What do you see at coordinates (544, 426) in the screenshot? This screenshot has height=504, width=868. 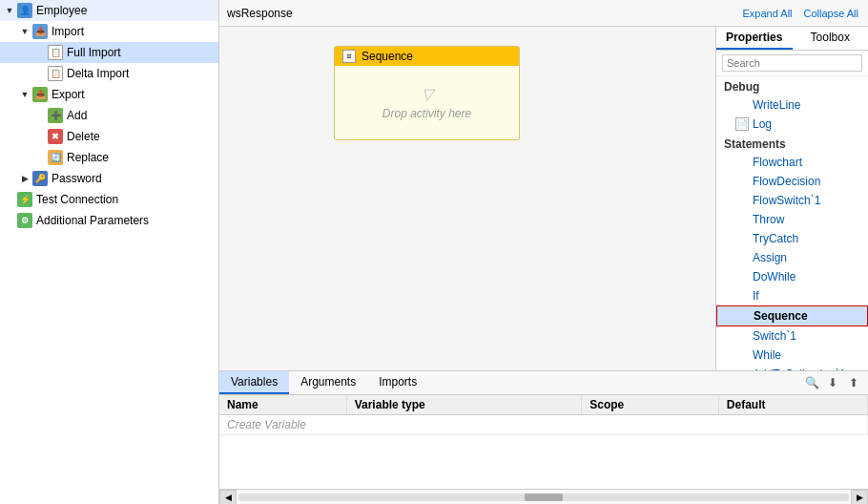 I see `create-variable-cell: Create Variable` at bounding box center [544, 426].